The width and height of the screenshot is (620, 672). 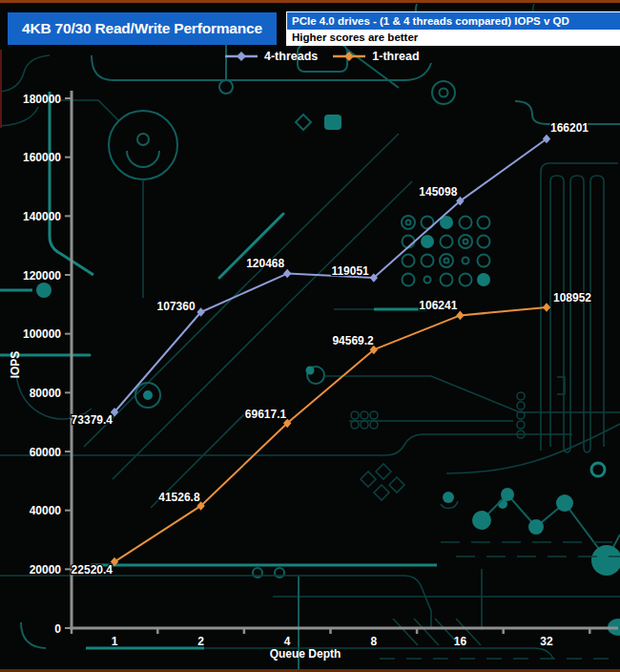 I want to click on data-label-4-threads: 73379.4, so click(x=93, y=420).